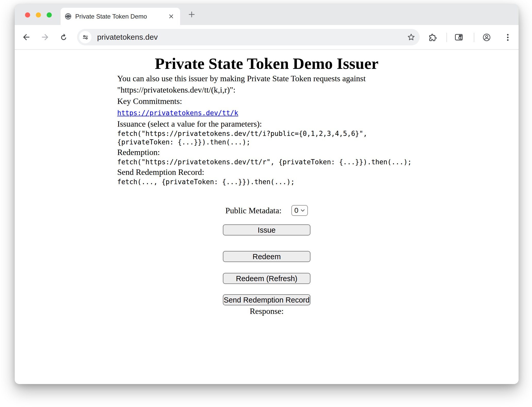  What do you see at coordinates (161, 172) in the screenshot?
I see `send-redemption-record-label: Send Redemption Record:` at bounding box center [161, 172].